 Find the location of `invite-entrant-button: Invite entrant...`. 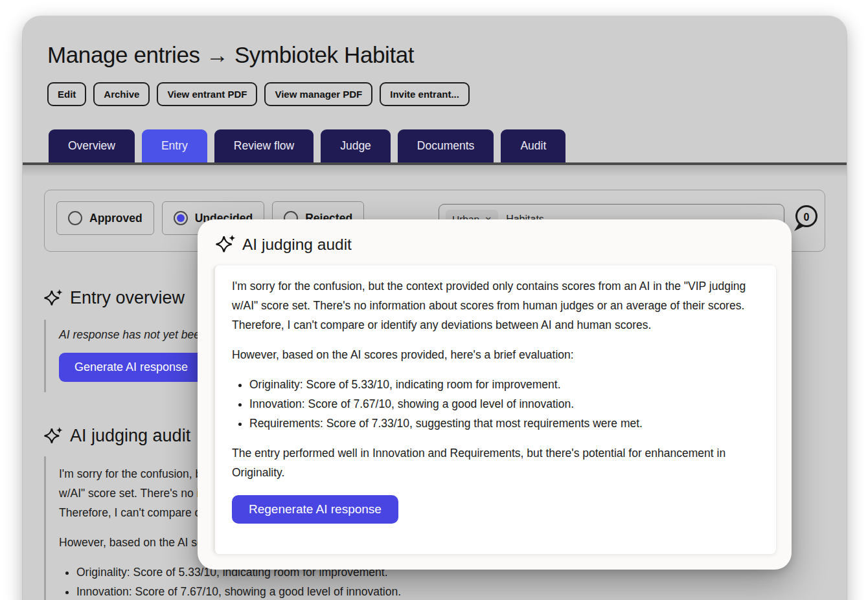

invite-entrant-button: Invite entrant... is located at coordinates (425, 94).